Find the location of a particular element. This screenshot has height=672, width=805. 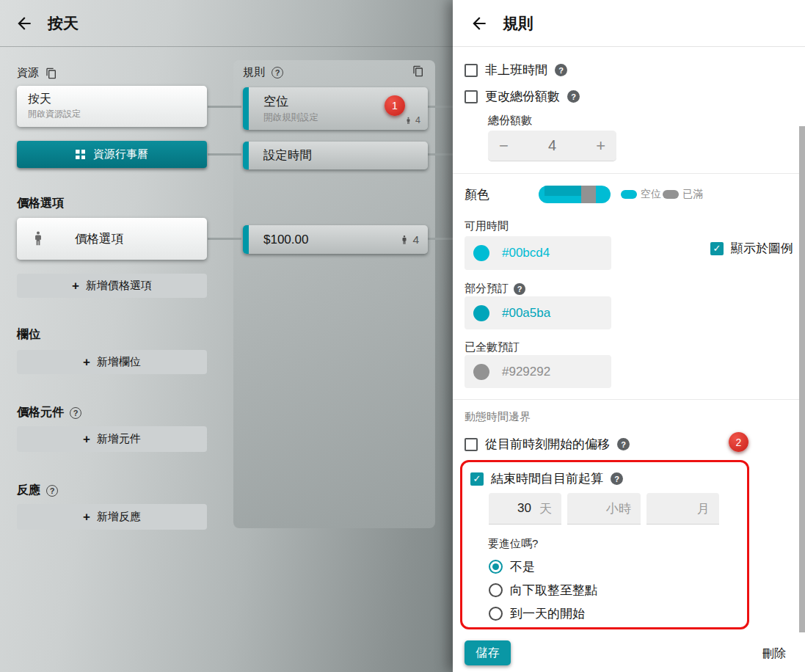

radio-row-round-hour: 向下取整至整點 is located at coordinates (543, 590).